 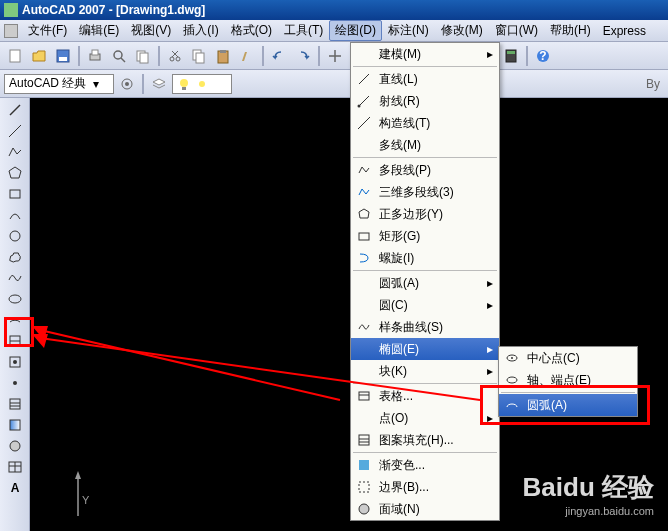 What do you see at coordinates (425, 305) in the screenshot?
I see `circle-item: 圆(C)▸` at bounding box center [425, 305].